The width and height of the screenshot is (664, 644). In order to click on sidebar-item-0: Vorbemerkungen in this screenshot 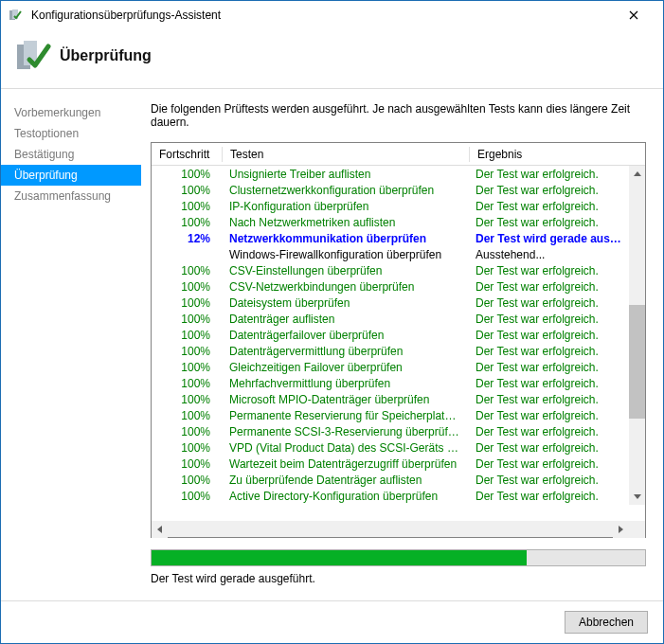, I will do `click(71, 113)`.